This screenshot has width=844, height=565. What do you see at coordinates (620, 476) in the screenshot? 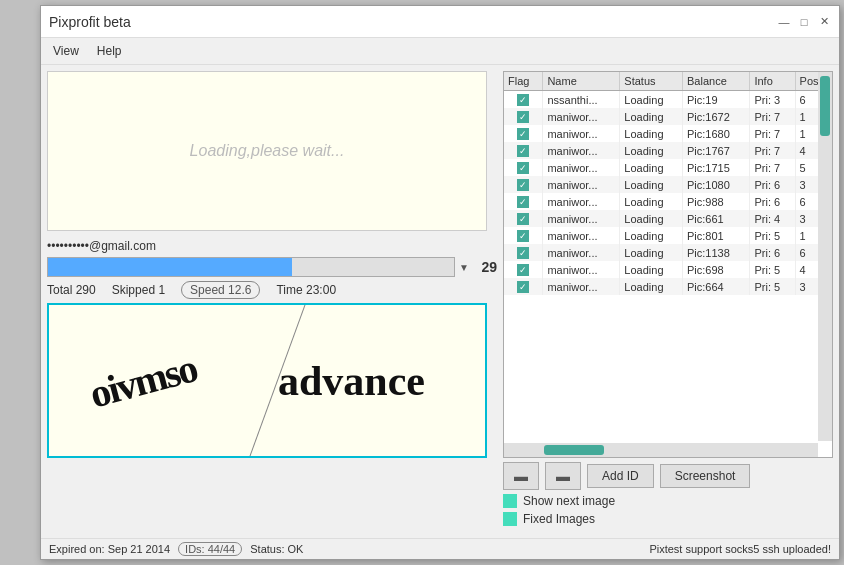
I see `add-id-button: Add ID` at bounding box center [620, 476].